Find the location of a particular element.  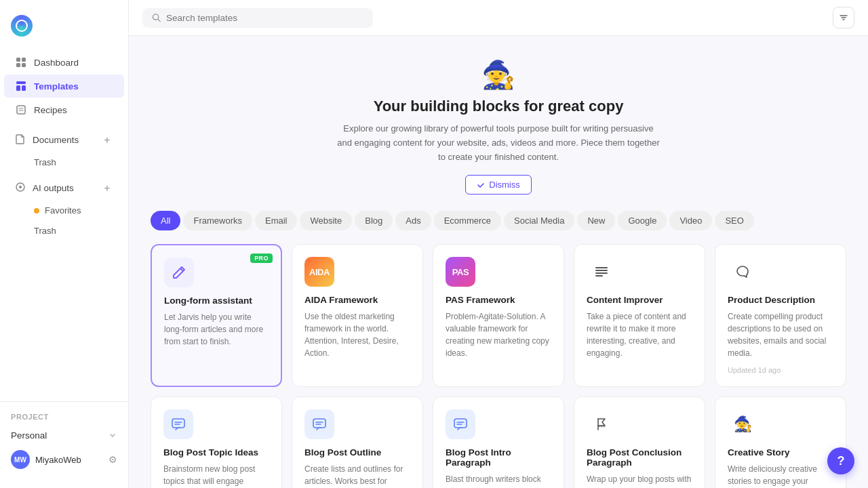

sidebar-item-label: Recipes is located at coordinates (50, 110).